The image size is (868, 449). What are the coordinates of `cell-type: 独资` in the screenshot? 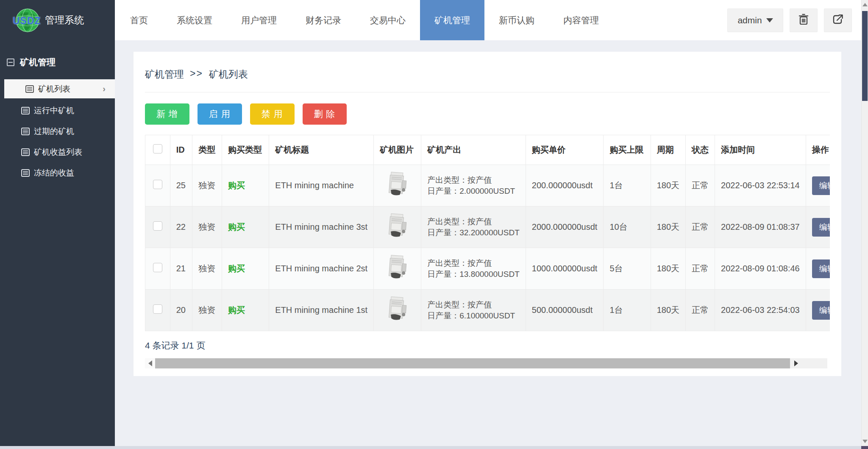 It's located at (207, 186).